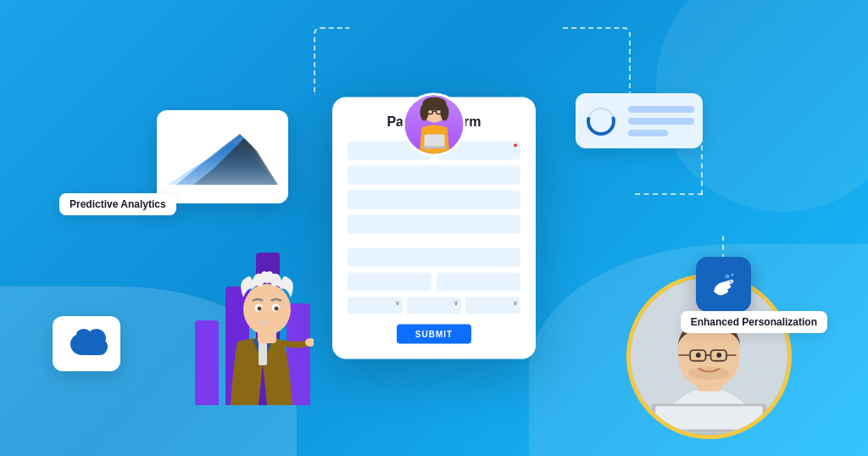 Image resolution: width=868 pixels, height=456 pixels. Describe the element at coordinates (434, 200) in the screenshot. I see `form-field-address` at that location.